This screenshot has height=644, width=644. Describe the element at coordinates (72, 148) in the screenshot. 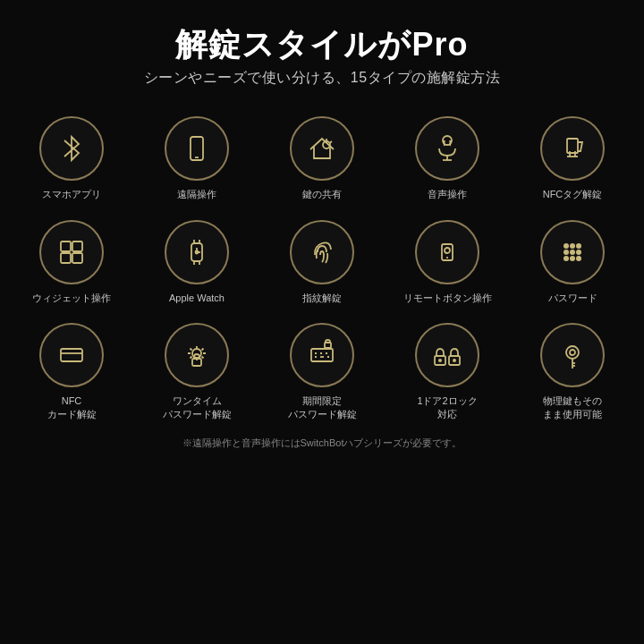

I see `icon-circle-smartphone-app` at that location.